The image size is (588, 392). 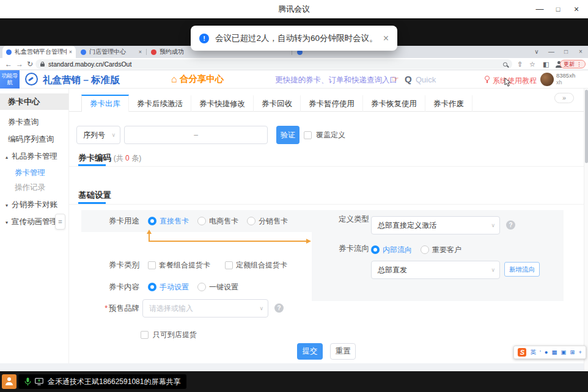 I want to click on user-avatar, so click(x=547, y=79).